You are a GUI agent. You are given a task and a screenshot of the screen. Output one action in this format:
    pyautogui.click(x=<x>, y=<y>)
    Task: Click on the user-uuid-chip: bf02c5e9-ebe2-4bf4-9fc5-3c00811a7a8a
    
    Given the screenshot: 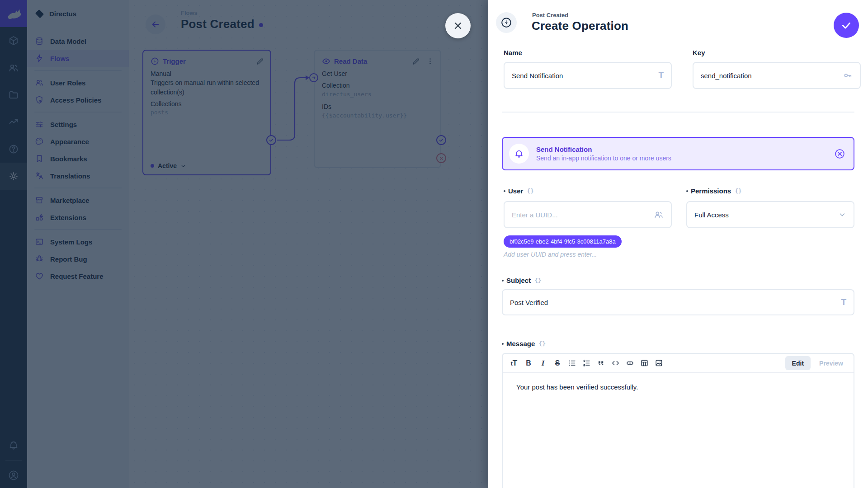 What is the action you would take?
    pyautogui.click(x=562, y=241)
    